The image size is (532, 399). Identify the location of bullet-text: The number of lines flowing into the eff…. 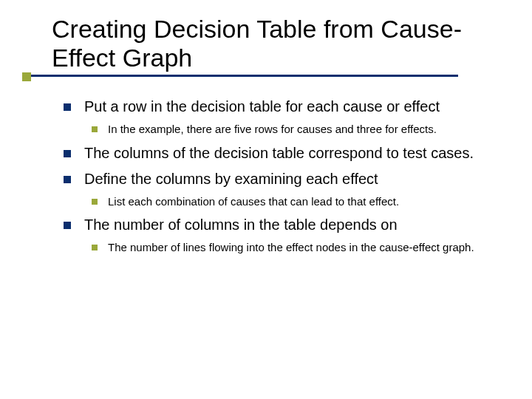
(291, 247).